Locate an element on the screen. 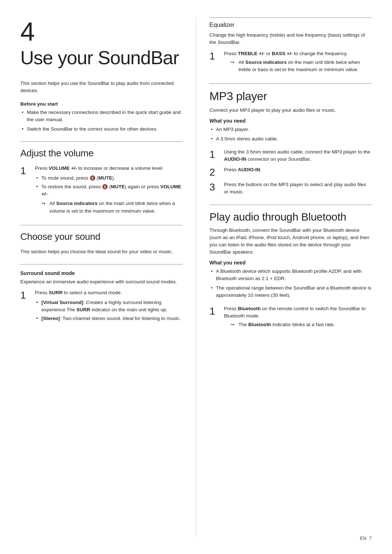  virtual-surround-bold: [Virtual Surround] is located at coordinates (62, 303).